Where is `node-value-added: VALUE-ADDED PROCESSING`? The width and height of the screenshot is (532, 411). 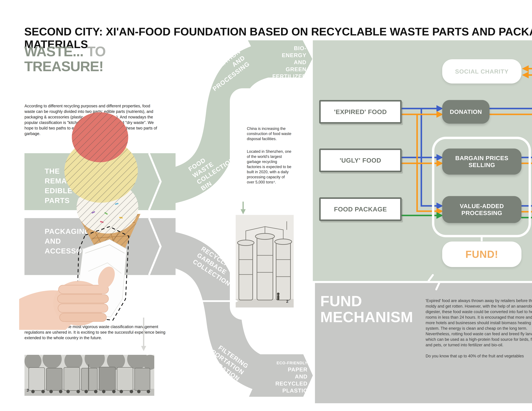
node-value-added: VALUE-ADDED PROCESSING is located at coordinates (482, 210).